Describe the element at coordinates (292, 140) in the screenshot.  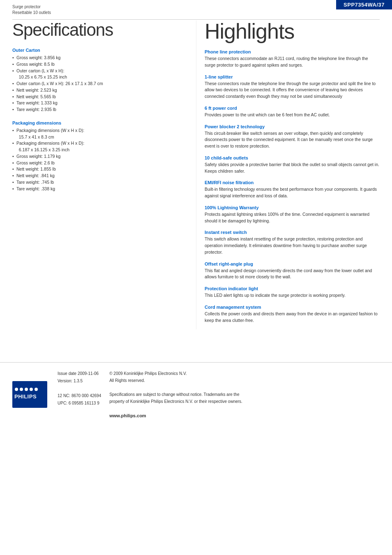
I see `highlight-power-blocker-desc: This circuit-breaker like switch senses …` at that location.